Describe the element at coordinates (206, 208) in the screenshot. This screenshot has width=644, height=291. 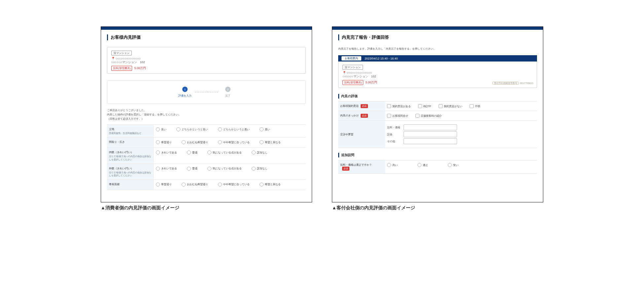
I see `left-caption: ▲消費者側の内見評価の画面イメージ` at that location.